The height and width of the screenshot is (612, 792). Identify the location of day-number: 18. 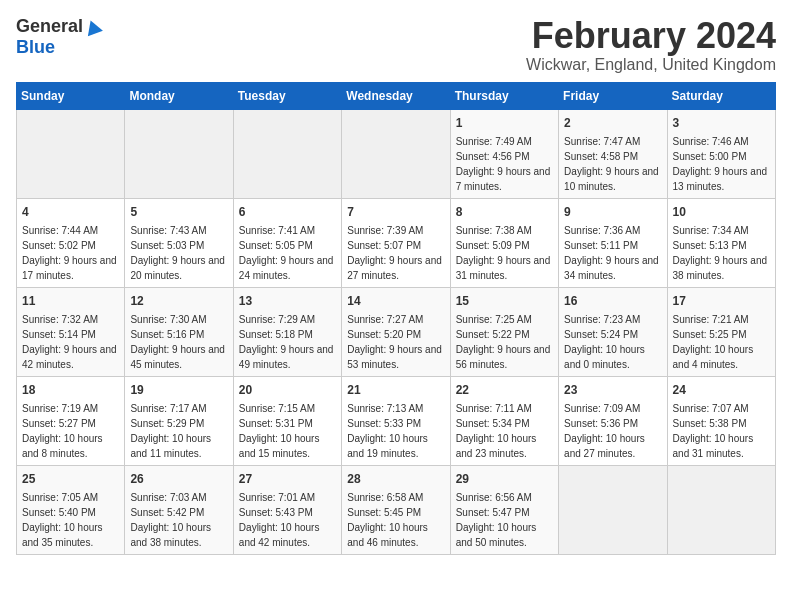
(70, 390).